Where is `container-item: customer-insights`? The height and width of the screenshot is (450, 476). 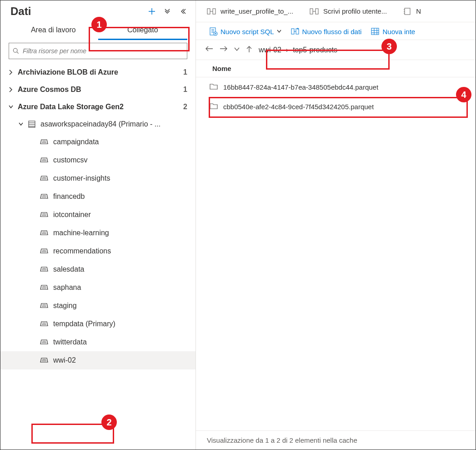
container-item: customer-insights is located at coordinates (98, 178).